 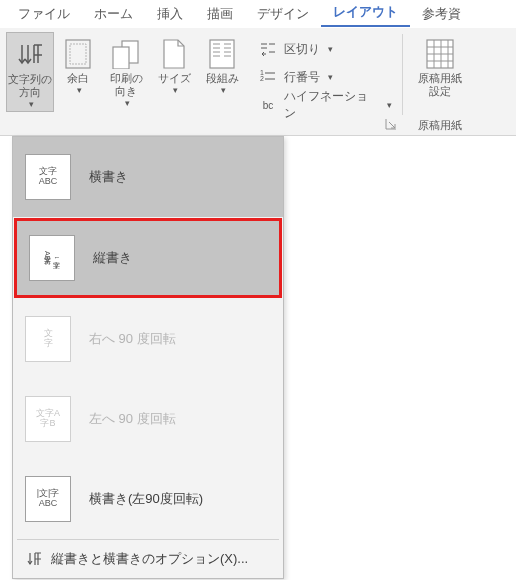 I want to click on text-direction-label: 文字列の 方向, so click(x=30, y=86).